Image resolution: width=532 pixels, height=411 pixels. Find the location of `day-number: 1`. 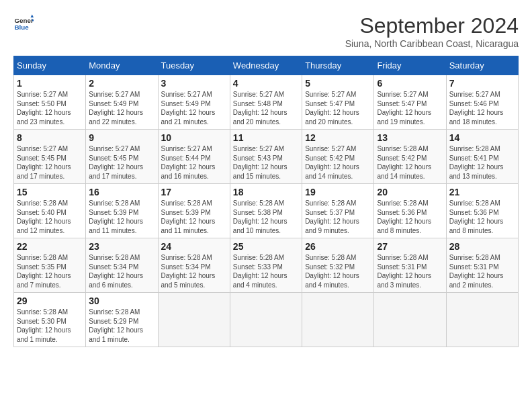

day-number: 1 is located at coordinates (50, 83).